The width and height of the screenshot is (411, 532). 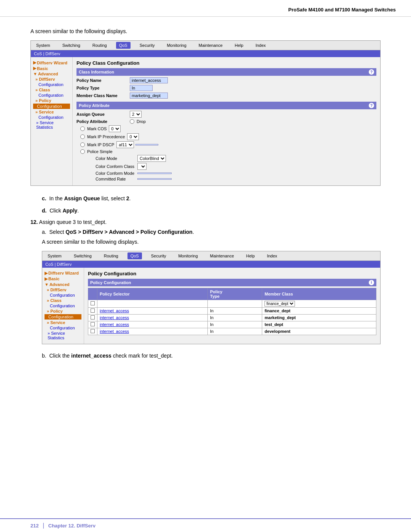 What do you see at coordinates (155, 173) in the screenshot?
I see `color-conform-mode-input` at bounding box center [155, 173].